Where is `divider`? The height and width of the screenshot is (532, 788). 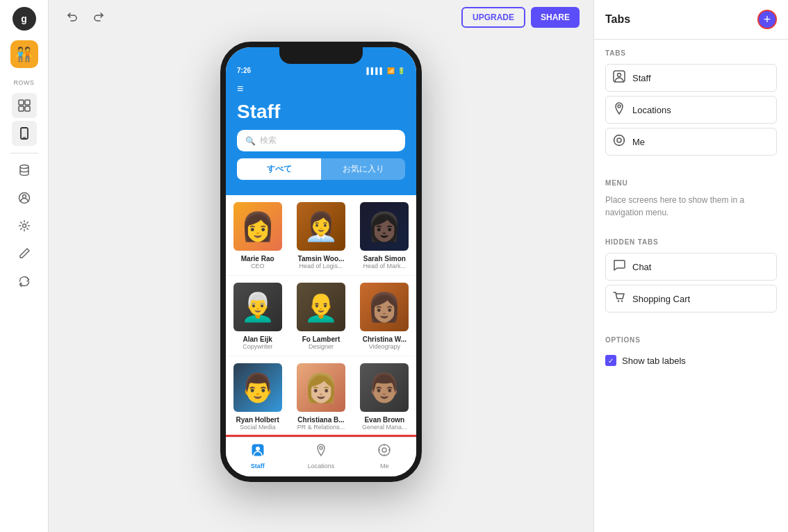
divider is located at coordinates (24, 153).